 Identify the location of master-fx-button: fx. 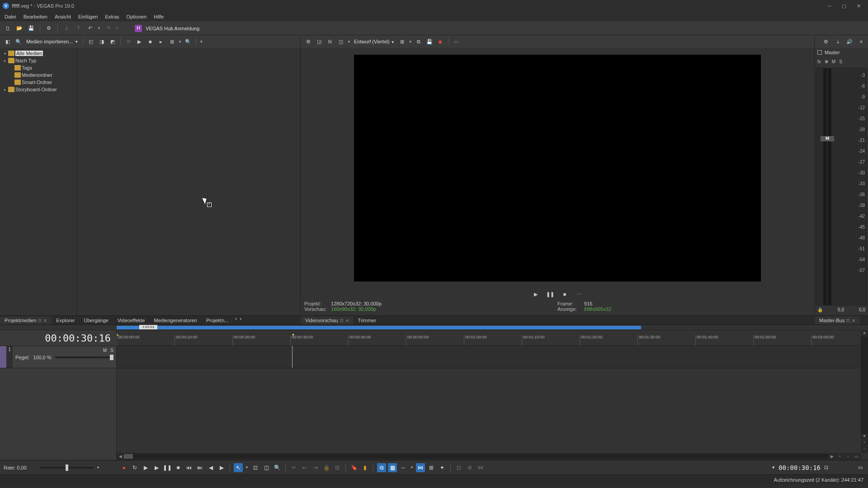
(819, 61).